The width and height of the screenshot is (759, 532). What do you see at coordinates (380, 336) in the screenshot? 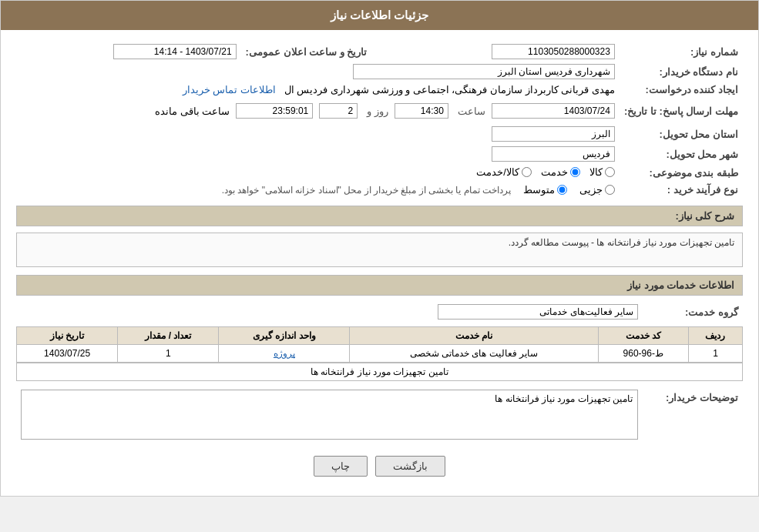
I see `table-header-row: ردیف کد خدمت نام خدمت واحد اندازه گیری ت…` at bounding box center [380, 336].